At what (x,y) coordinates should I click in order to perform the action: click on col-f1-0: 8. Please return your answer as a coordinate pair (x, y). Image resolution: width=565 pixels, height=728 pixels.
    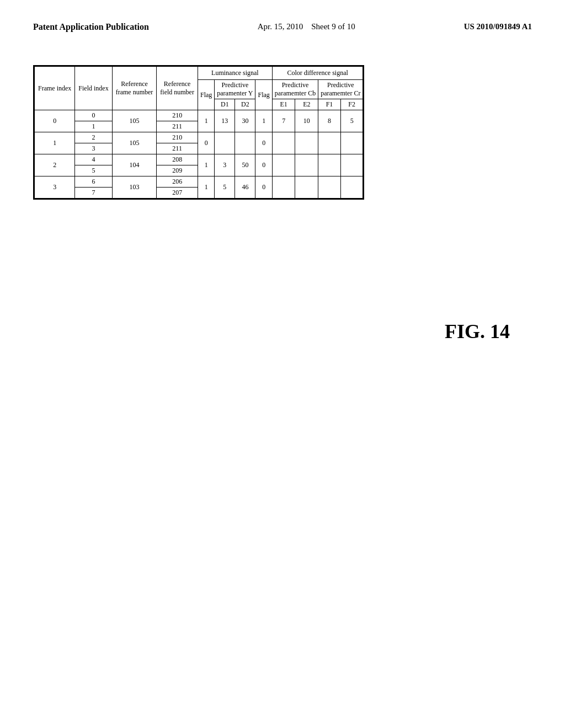
    Looking at the image, I should click on (330, 121).